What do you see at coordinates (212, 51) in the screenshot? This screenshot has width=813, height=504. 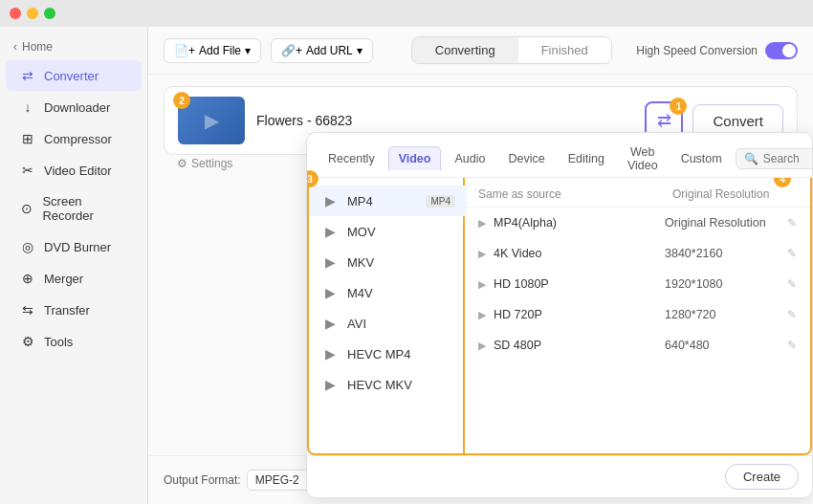 I see `add-file-button: 📄+ Add File ▾` at bounding box center [212, 51].